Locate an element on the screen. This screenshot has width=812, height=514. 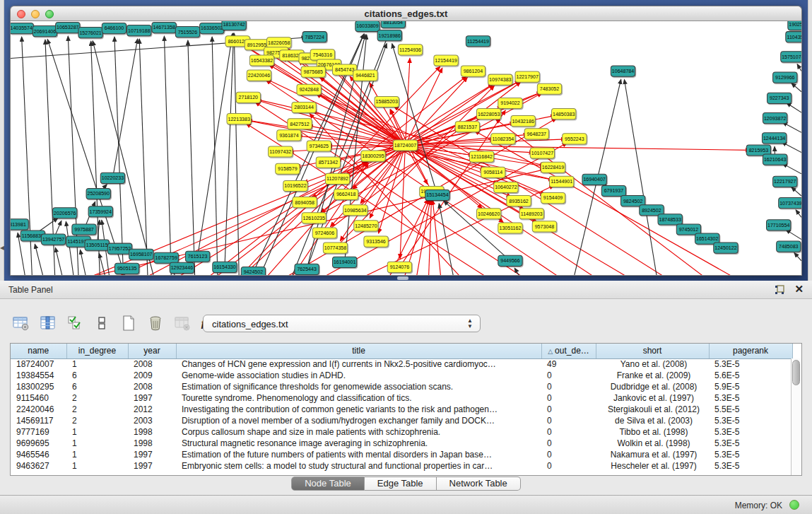
graph-node: 15134454 is located at coordinates (437, 195).